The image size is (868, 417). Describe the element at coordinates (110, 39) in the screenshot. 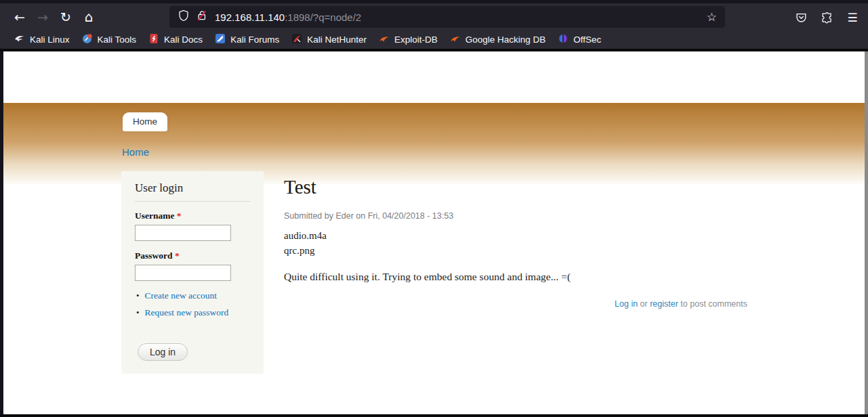

I see `bookmark-kali-tools: Kali Tools` at that location.